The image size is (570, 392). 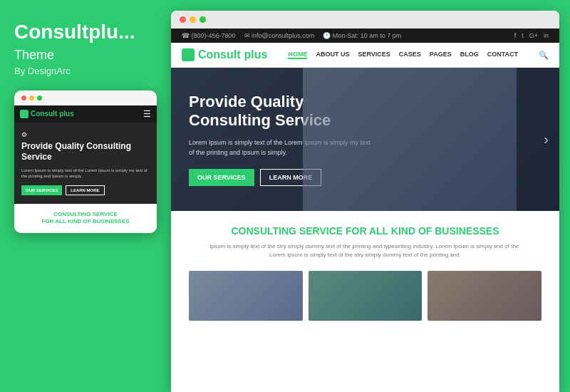 What do you see at coordinates (291, 36) in the screenshot?
I see `site-topbar-left: ☎ (800)-456-7800 ✉ info@consultplus.com …` at bounding box center [291, 36].